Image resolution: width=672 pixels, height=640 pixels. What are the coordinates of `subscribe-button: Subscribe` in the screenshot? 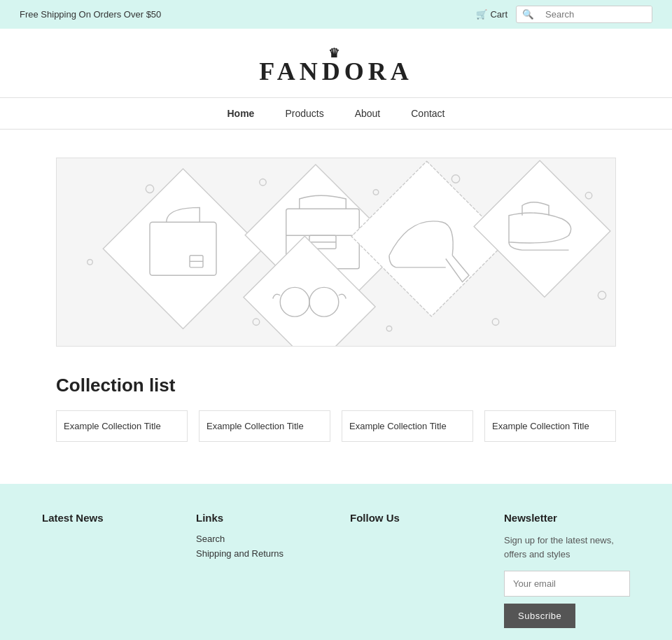 It's located at (540, 616).